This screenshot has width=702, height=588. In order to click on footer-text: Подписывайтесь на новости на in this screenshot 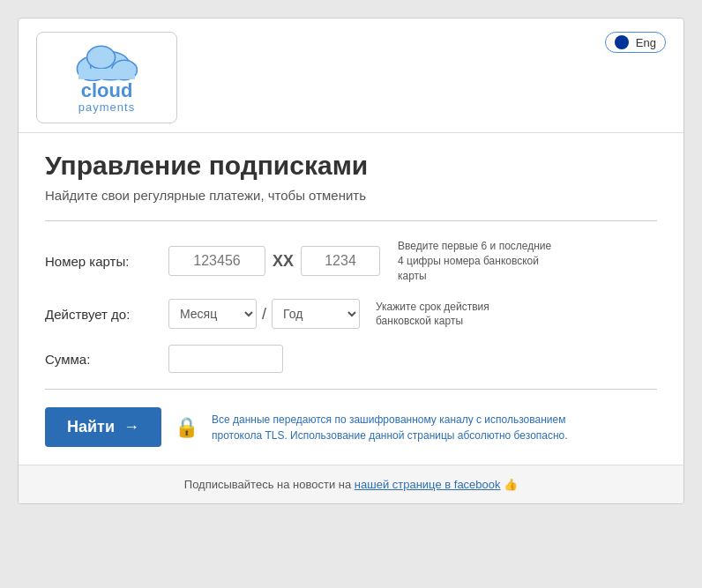, I will do `click(268, 485)`.